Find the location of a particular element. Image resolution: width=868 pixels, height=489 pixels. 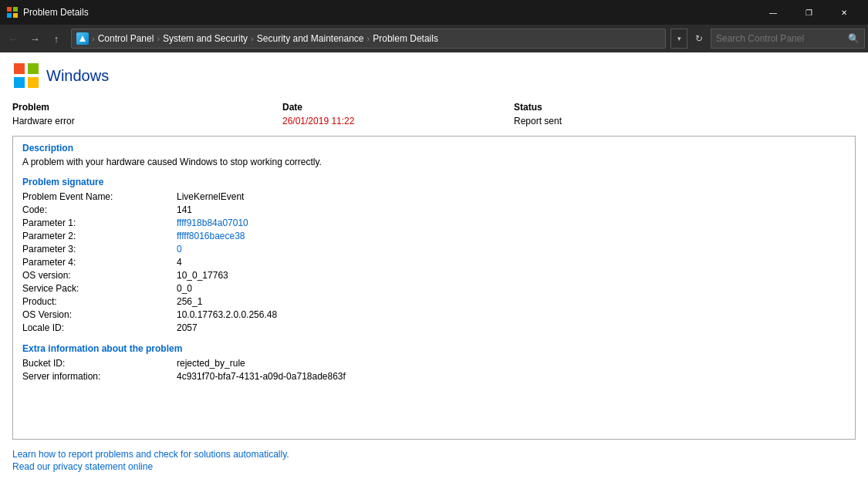

refresh-button: ↻ is located at coordinates (699, 39).